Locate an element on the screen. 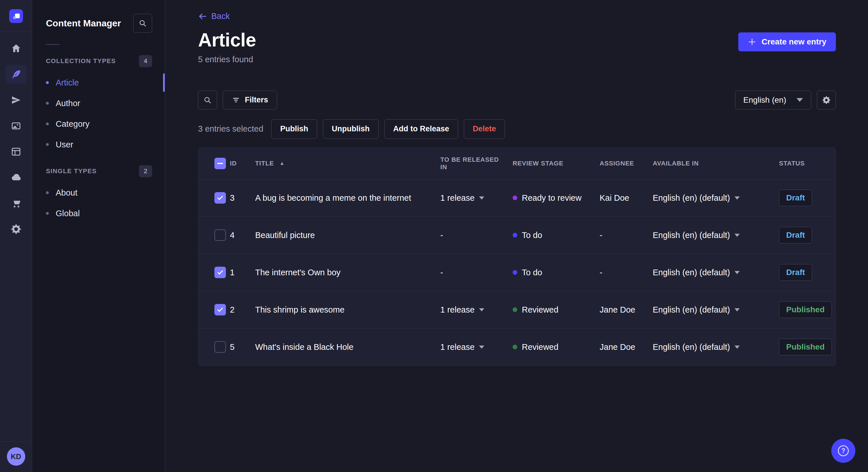 The width and height of the screenshot is (868, 472). sort-asc-icon: ▲ is located at coordinates (282, 164).